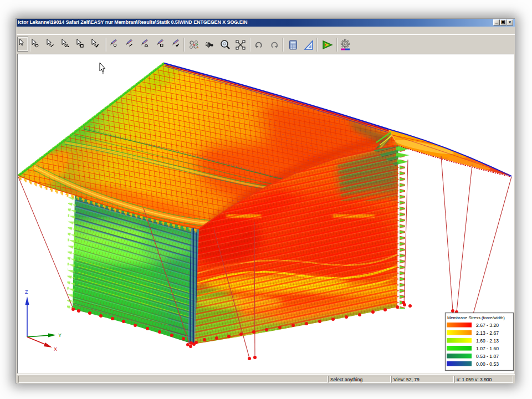 This screenshot has width=532, height=399. Describe the element at coordinates (488, 364) in the screenshot. I see `svg-text: 0.00 - 0.53` at that location.